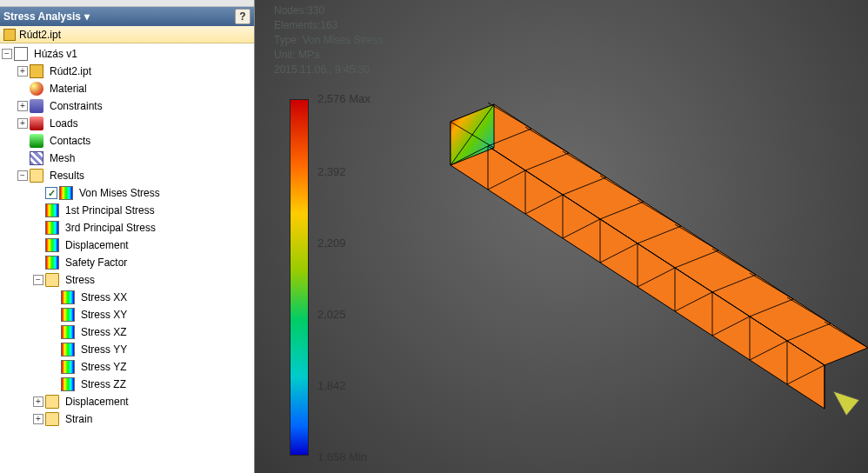 This screenshot has width=868, height=473. I want to click on tree-node-syz: Stress YZ, so click(127, 367).